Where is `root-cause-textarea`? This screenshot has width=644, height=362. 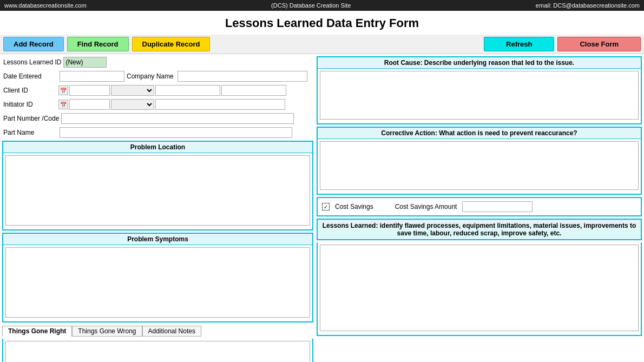
root-cause-textarea is located at coordinates (479, 95).